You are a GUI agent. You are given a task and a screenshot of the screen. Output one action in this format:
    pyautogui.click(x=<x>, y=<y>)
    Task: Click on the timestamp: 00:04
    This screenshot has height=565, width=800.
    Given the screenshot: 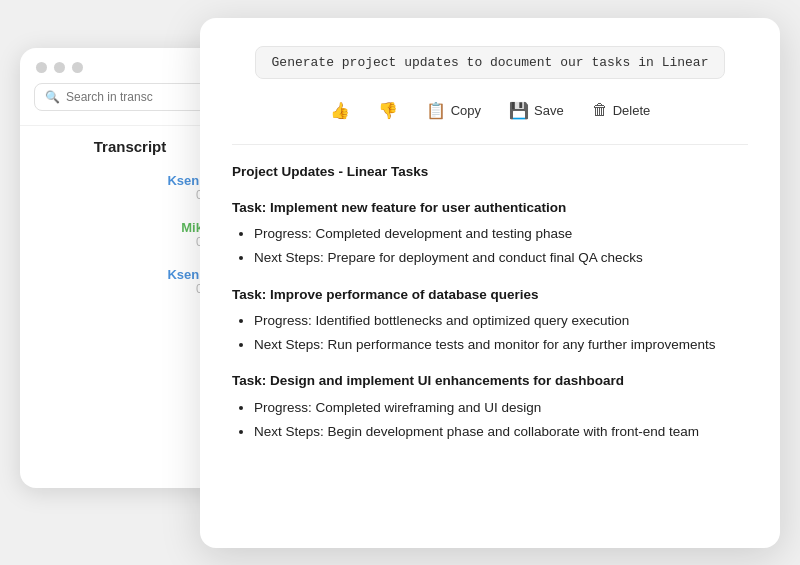 What is the action you would take?
    pyautogui.click(x=130, y=289)
    